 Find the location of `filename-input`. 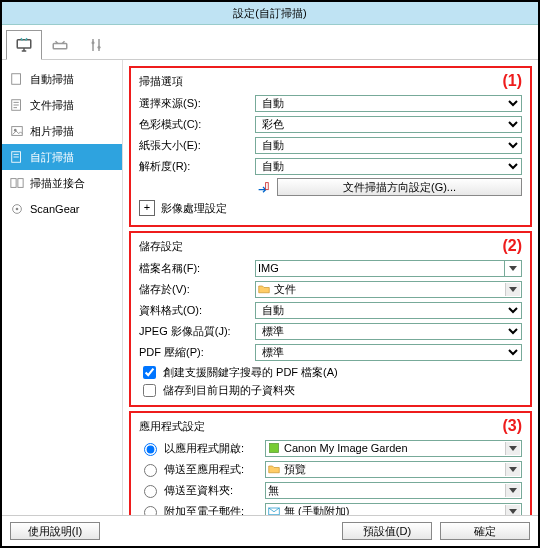

filename-input is located at coordinates (380, 268).